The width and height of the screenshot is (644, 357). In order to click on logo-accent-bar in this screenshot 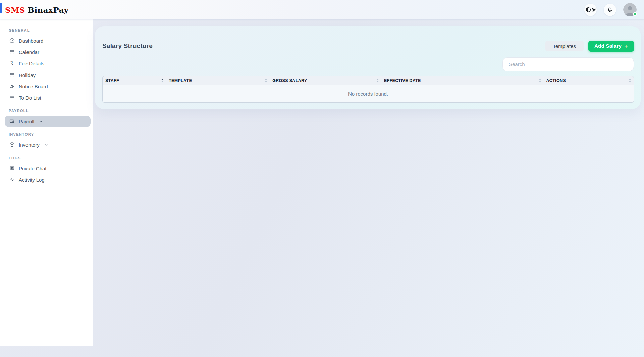, I will do `click(1, 8)`.